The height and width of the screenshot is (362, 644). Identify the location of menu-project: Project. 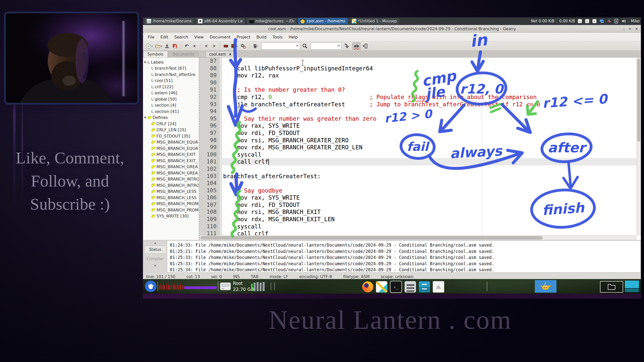
(244, 37).